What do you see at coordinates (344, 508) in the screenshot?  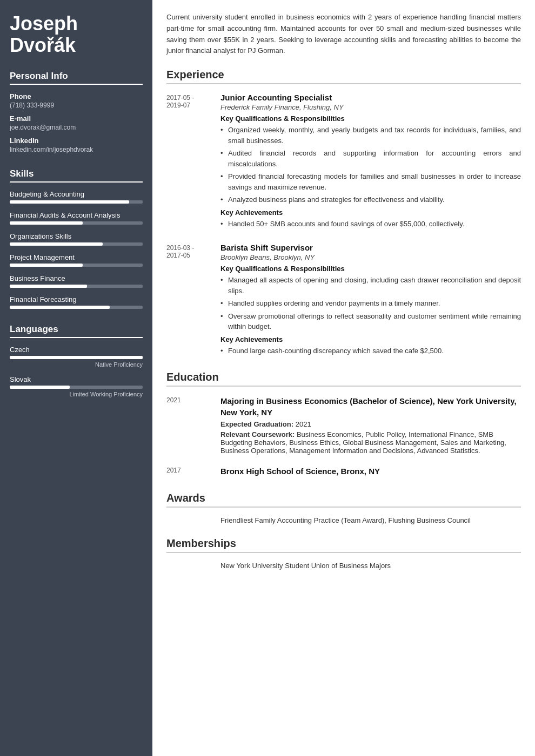 I see `awards-section: Awards Friendliest Family Accounting Pra…` at bounding box center [344, 508].